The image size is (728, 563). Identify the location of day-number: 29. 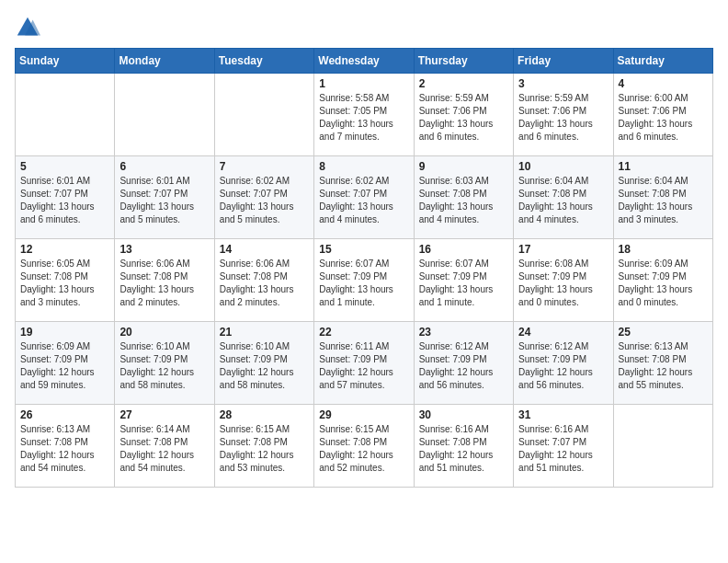
(364, 415).